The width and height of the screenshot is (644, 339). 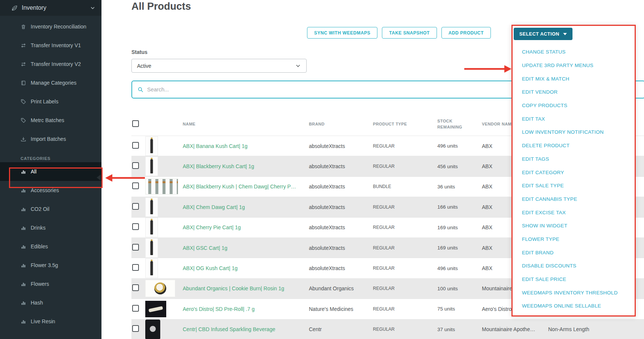 I want to click on sync-with-weedmaps-button: SYNC WITH WEEDMAPS, so click(x=342, y=33).